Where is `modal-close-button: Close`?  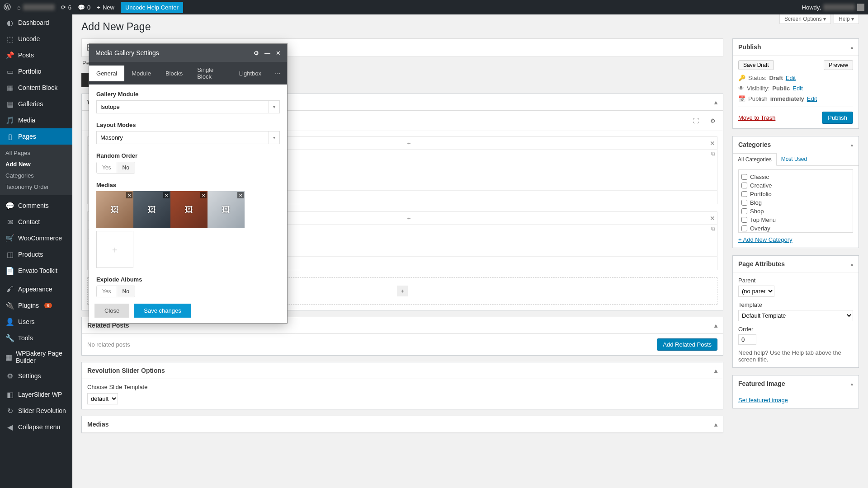 modal-close-button: Close is located at coordinates (112, 311).